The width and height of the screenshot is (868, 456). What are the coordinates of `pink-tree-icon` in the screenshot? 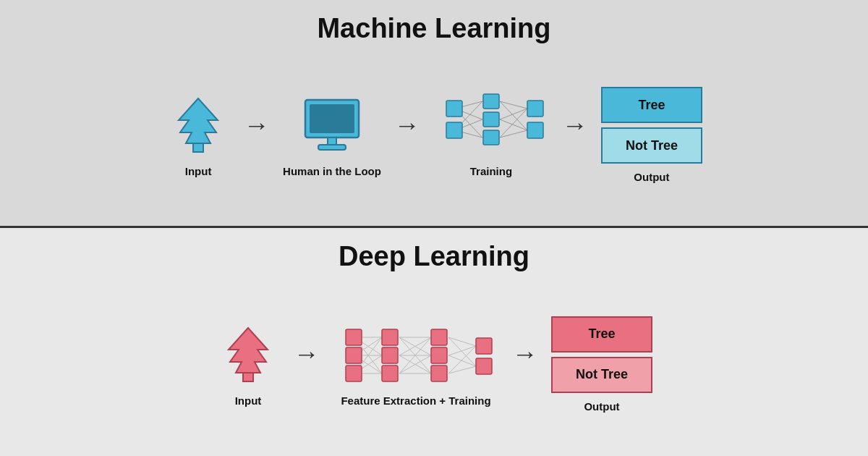 It's located at (248, 355).